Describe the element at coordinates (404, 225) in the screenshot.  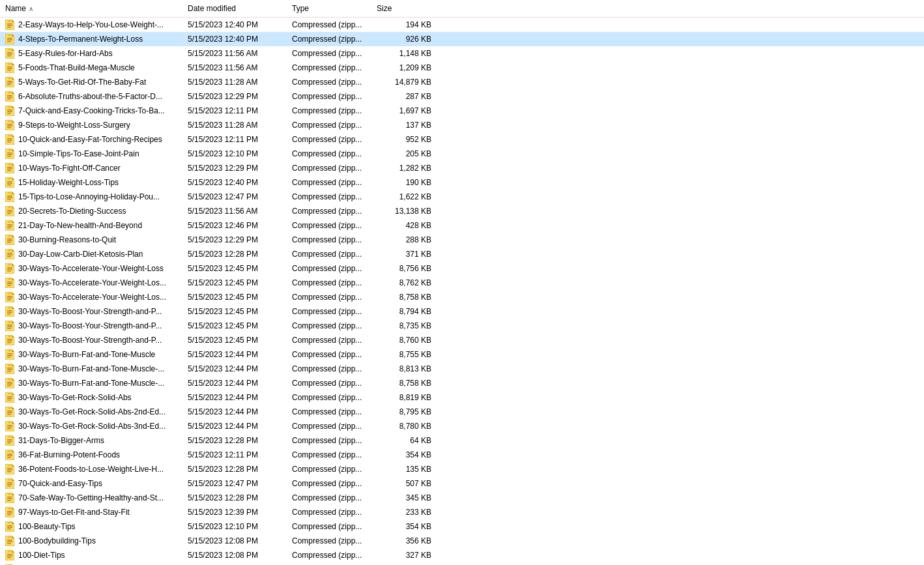
I see `file-size-cell: 428 KB` at that location.